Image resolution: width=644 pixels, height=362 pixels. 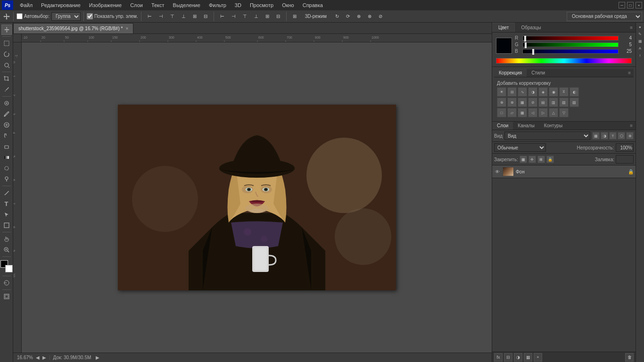 What do you see at coordinates (7, 125) in the screenshot?
I see `clone-stamp-tool` at bounding box center [7, 125].